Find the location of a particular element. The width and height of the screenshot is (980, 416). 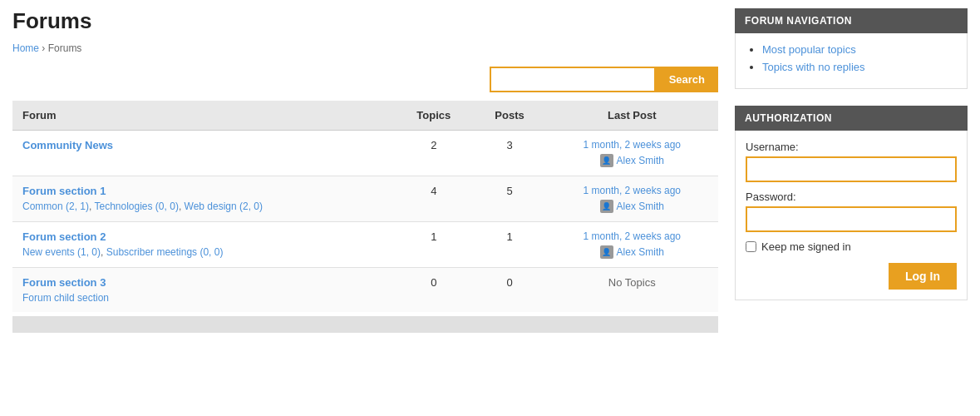

nav-panel-body: Most popular topicsTopics with no replie… is located at coordinates (851, 62).